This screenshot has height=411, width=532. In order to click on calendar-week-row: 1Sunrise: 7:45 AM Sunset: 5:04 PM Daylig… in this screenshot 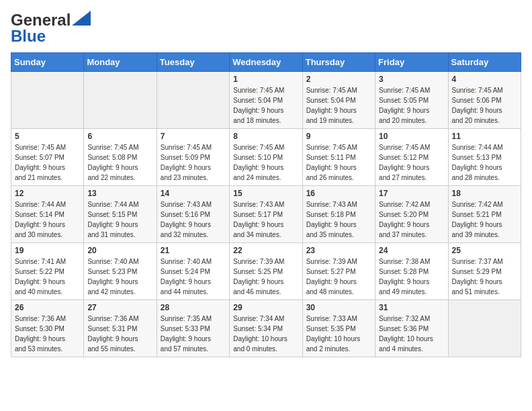, I will do `click(266, 101)`.